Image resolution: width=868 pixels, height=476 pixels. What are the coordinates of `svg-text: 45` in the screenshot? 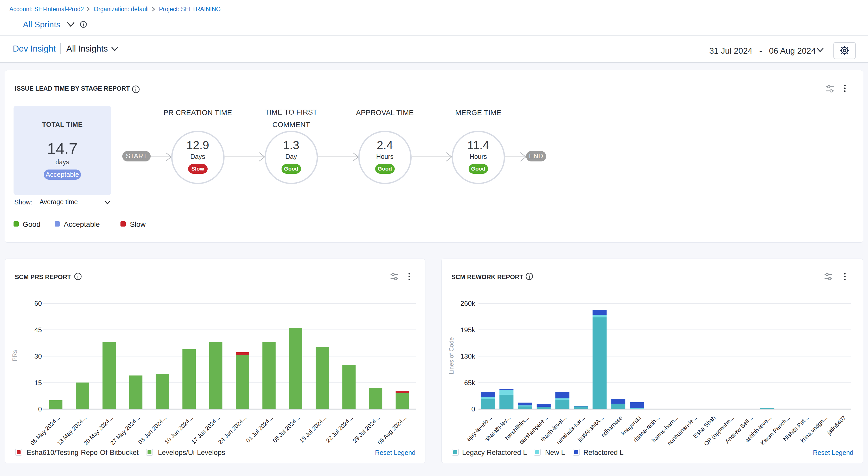 It's located at (38, 330).